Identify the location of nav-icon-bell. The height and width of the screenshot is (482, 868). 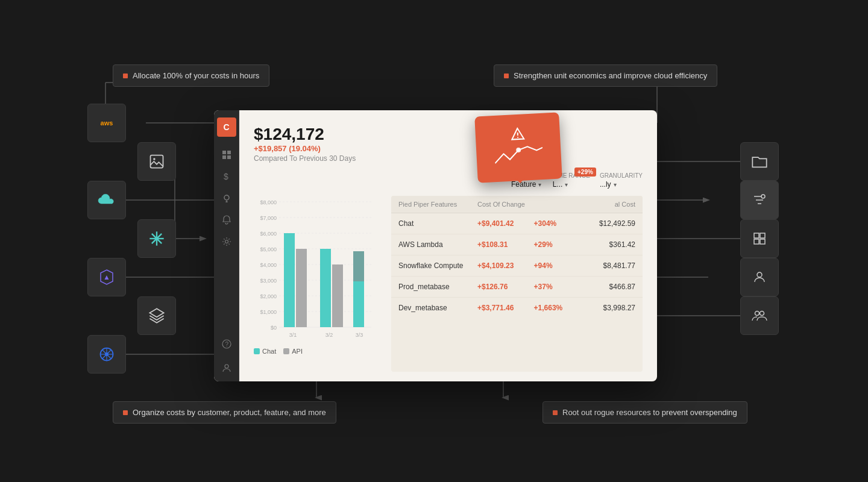
(227, 220).